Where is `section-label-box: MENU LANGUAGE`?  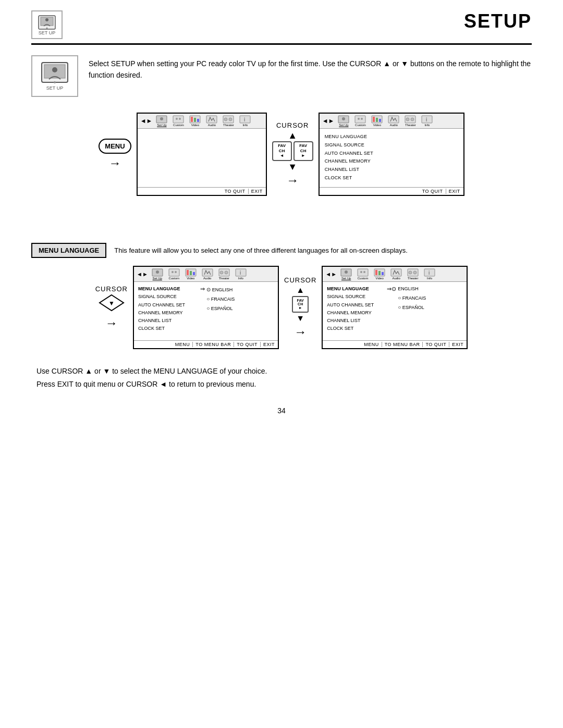
section-label-box: MENU LANGUAGE is located at coordinates (69, 250).